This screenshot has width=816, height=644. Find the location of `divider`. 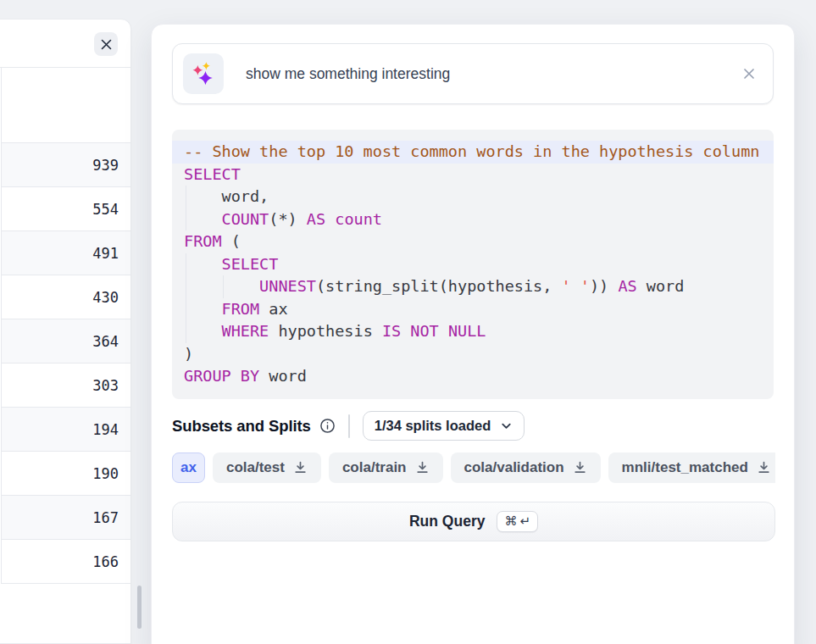

divider is located at coordinates (349, 426).